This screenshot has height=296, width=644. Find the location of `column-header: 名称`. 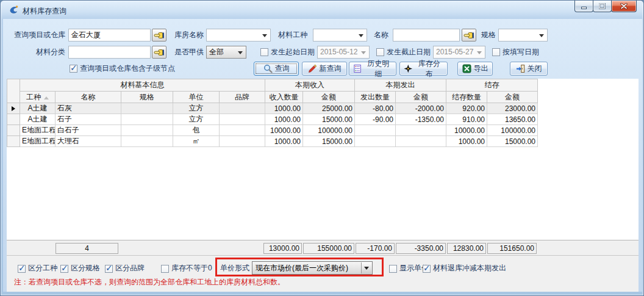

column-header: 名称 is located at coordinates (88, 98).